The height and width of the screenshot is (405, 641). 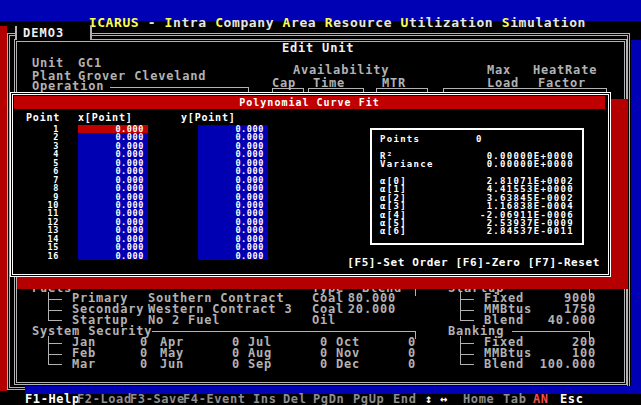 What do you see at coordinates (329, 22) in the screenshot?
I see `app-title-segment: R` at bounding box center [329, 22].